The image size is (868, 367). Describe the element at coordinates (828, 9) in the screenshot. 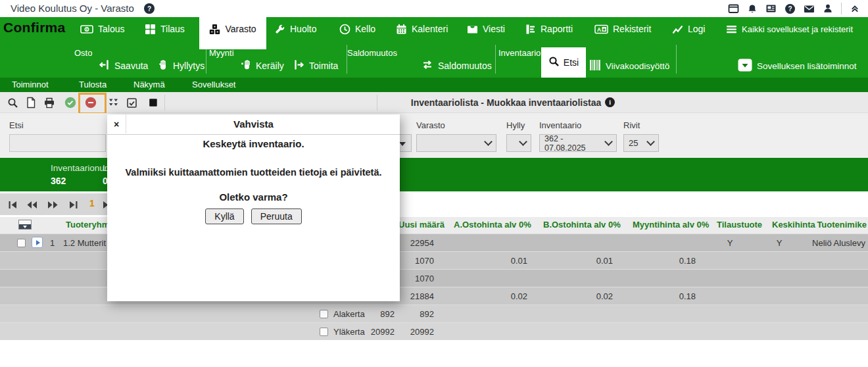

I see `user-icon` at that location.